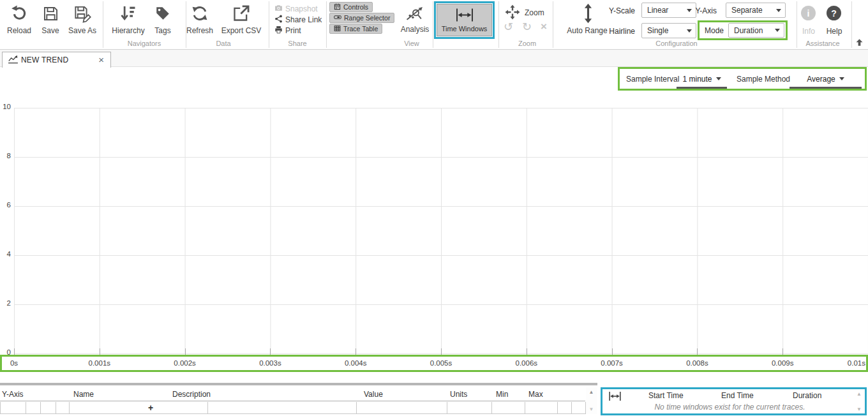  I want to click on y-axis-tick-label: 8, so click(5, 156).